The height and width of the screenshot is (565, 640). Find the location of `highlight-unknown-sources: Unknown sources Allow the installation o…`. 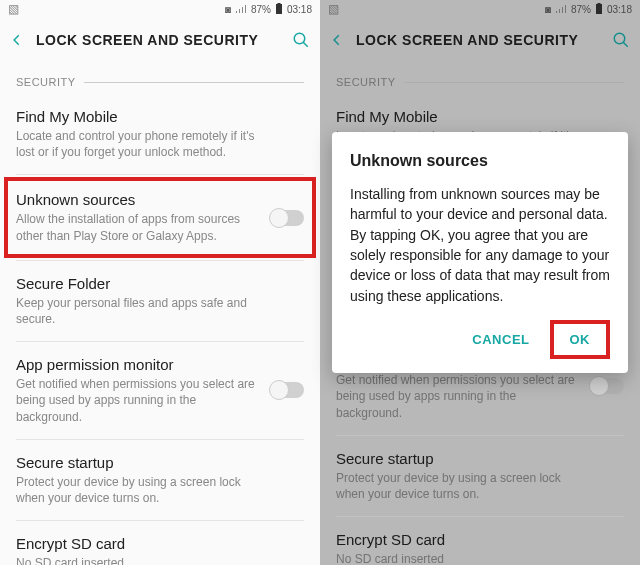

highlight-unknown-sources: Unknown sources Allow the installation o… is located at coordinates (160, 217).